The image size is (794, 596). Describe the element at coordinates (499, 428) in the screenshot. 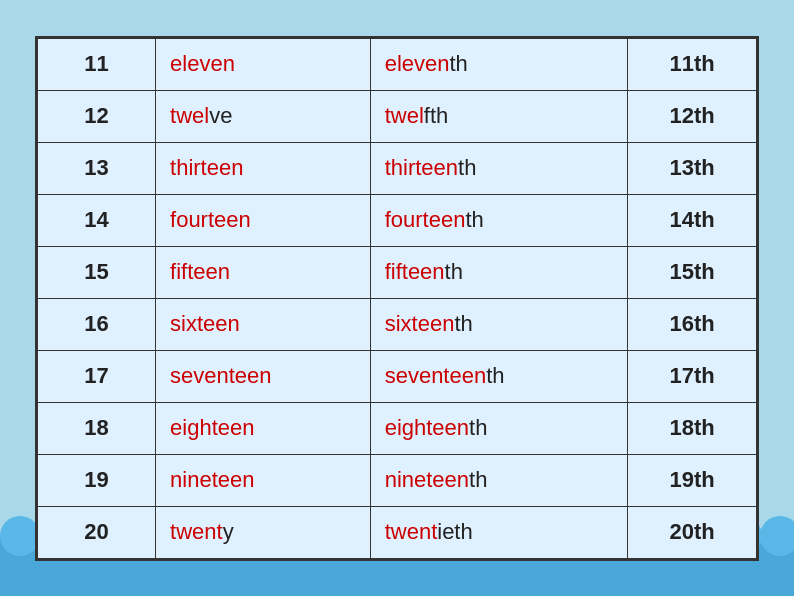

I see `ordinal-cell: eighteenth` at that location.